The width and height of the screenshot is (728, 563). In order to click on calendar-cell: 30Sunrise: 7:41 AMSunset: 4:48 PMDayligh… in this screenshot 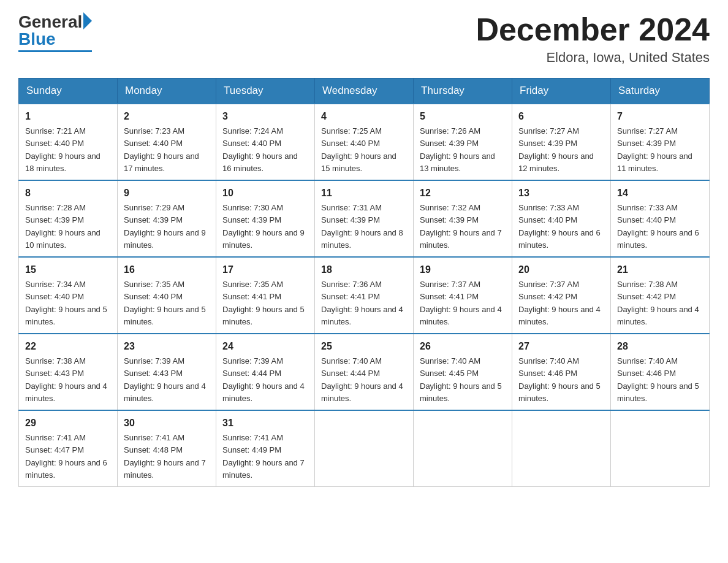, I will do `click(167, 449)`.